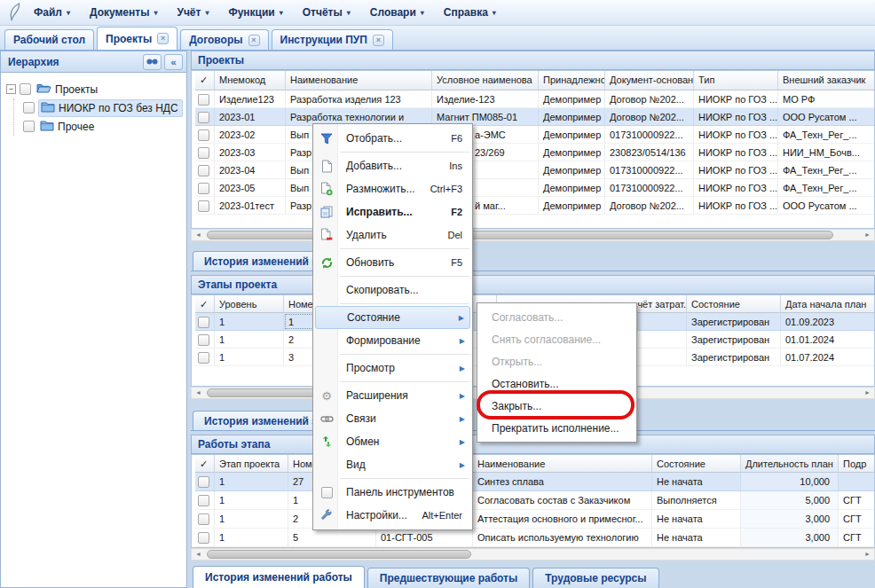 The height and width of the screenshot is (588, 875). Describe the element at coordinates (563, 537) in the screenshot. I see `table-cell: Описать используемую технологию` at that location.